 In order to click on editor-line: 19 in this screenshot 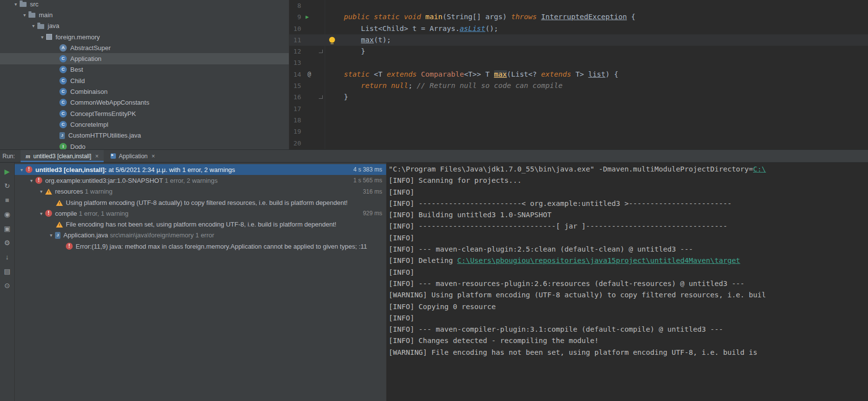, I will do `click(579, 132)`.